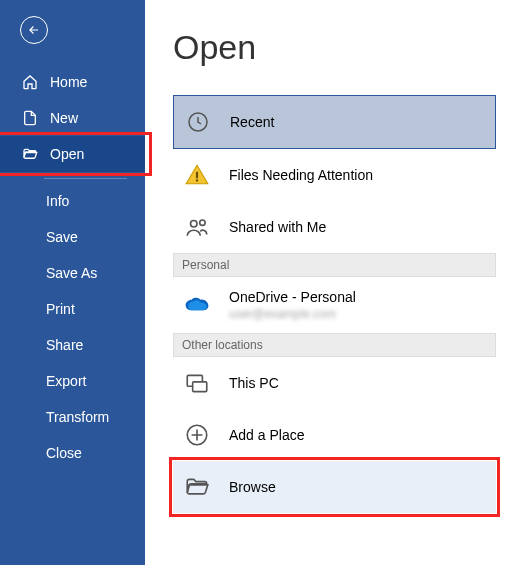 This screenshot has width=506, height=565. What do you see at coordinates (197, 227) in the screenshot?
I see `people-icon` at bounding box center [197, 227].